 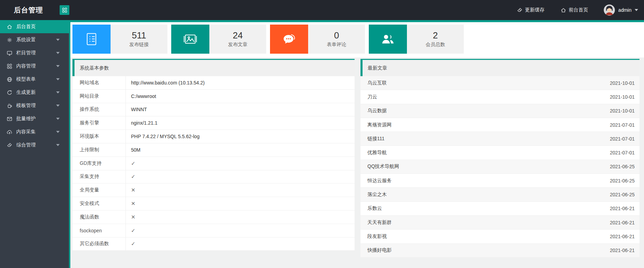 What do you see at coordinates (10, 80) in the screenshot?
I see `globe-icon` at bounding box center [10, 80].